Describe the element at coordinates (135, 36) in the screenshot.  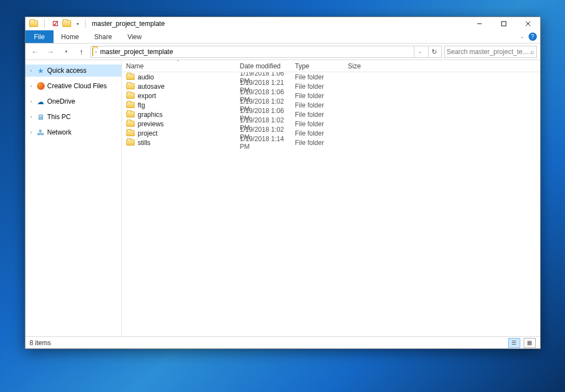
I see `tab-view: View` at that location.